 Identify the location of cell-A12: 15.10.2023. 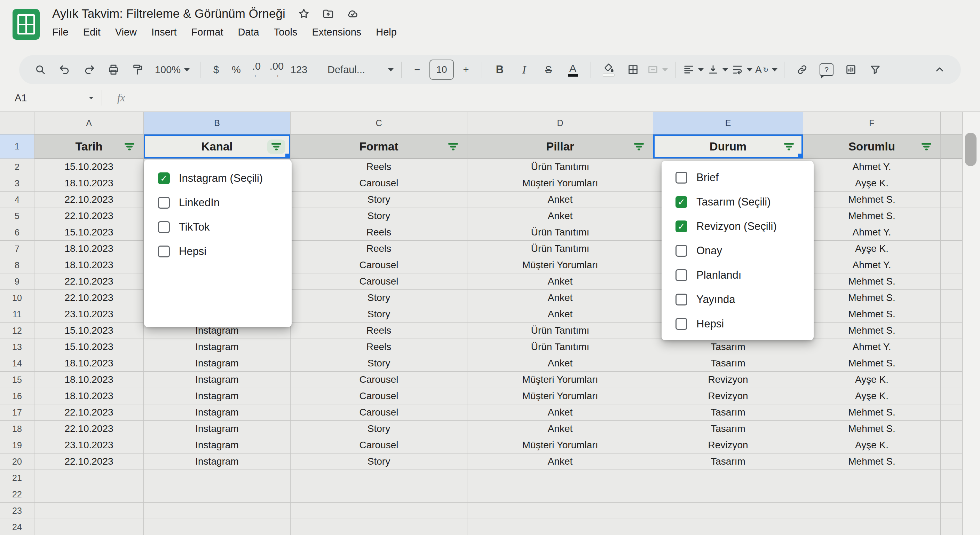
(89, 331).